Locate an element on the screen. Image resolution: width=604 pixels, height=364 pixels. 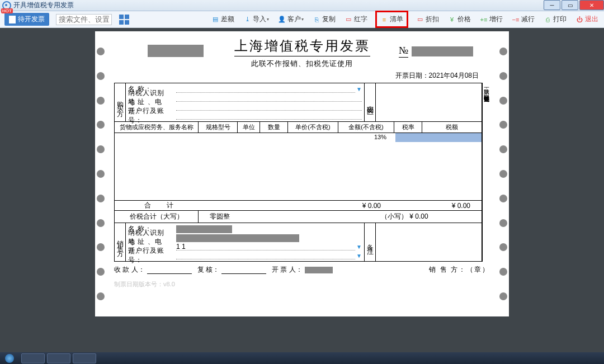
grand-total-row: 价税合计（大写） 零圆整 （小写） ¥ 0.00 is located at coordinates (298, 217).